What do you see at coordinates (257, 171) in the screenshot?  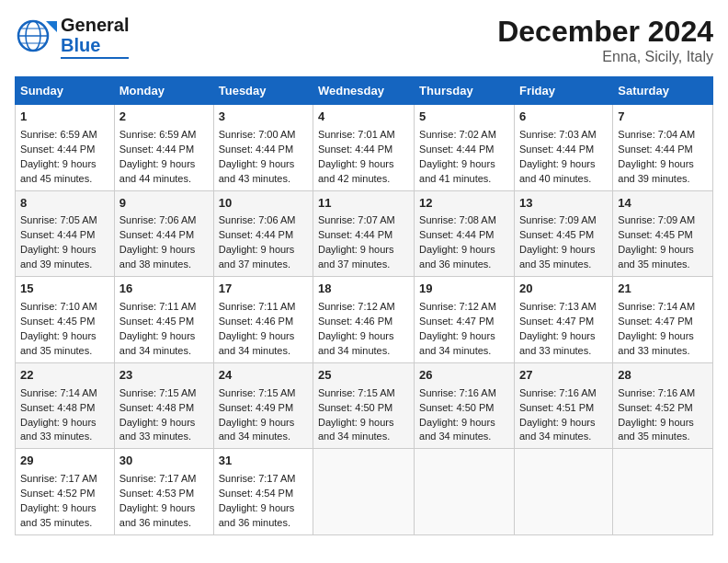 I see `daylight-label: Daylight: 9 hours and 43 minutes.` at bounding box center [257, 171].